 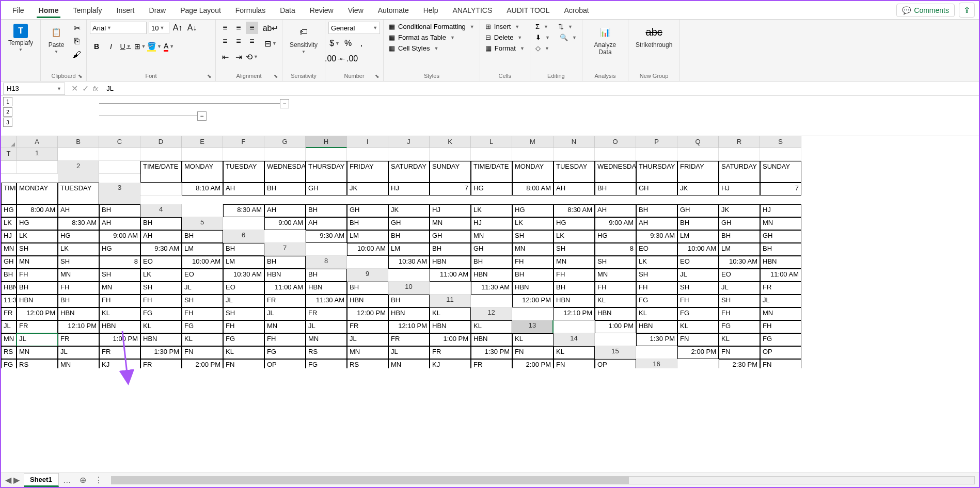 I want to click on cell-T12: KL, so click(x=492, y=327).